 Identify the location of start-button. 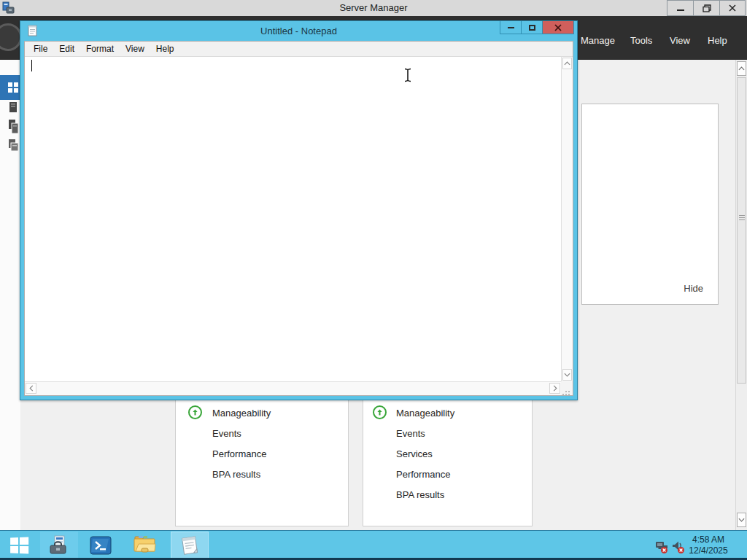
(19, 545).